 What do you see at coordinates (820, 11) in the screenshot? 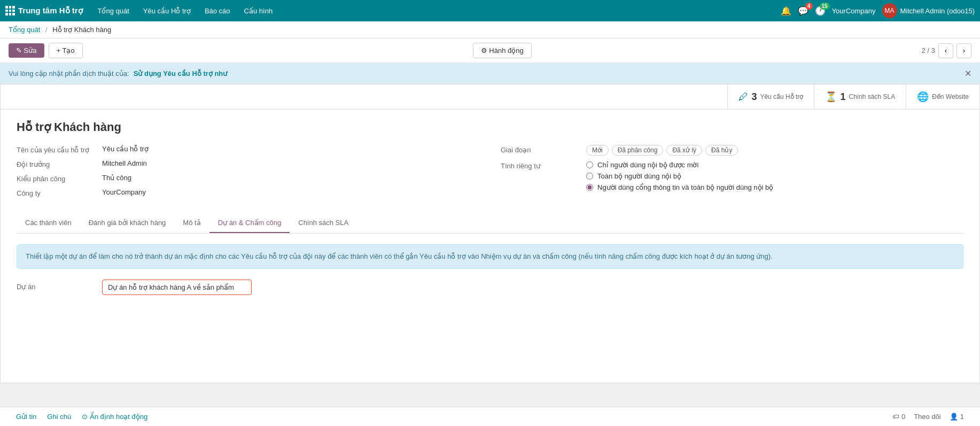
I see `updates-icon: 🕐 15` at bounding box center [820, 11].